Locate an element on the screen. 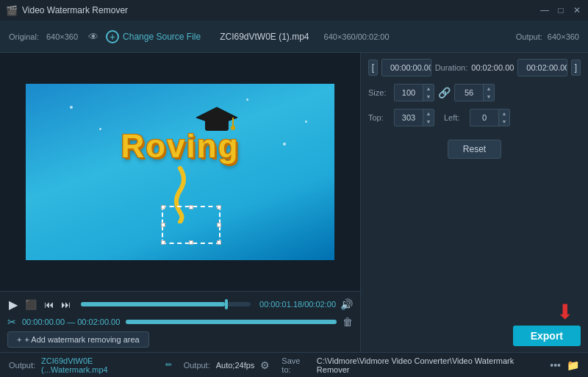 The image size is (588, 377). size-w-field is located at coordinates (409, 93).